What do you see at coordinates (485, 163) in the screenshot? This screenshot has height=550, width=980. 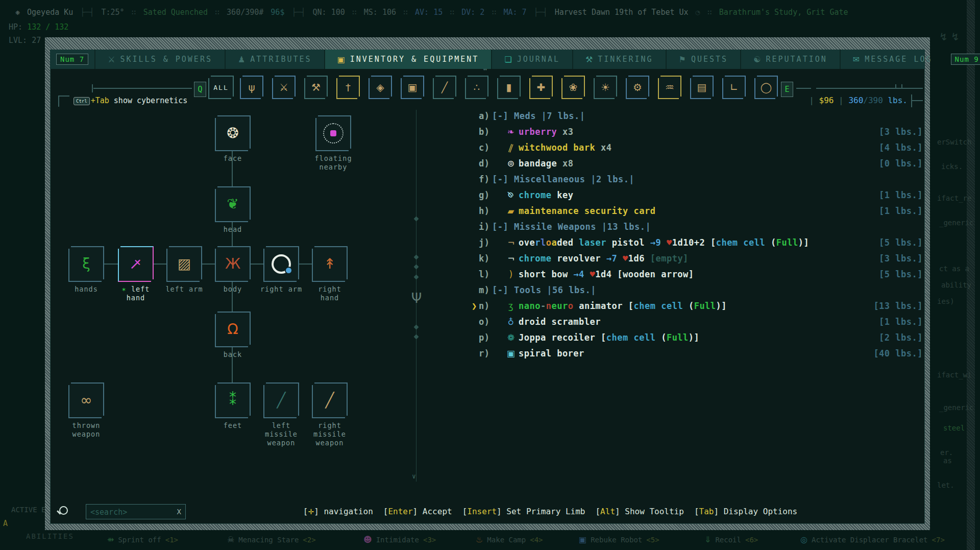 I see `row-hotkey: d)` at bounding box center [485, 163].